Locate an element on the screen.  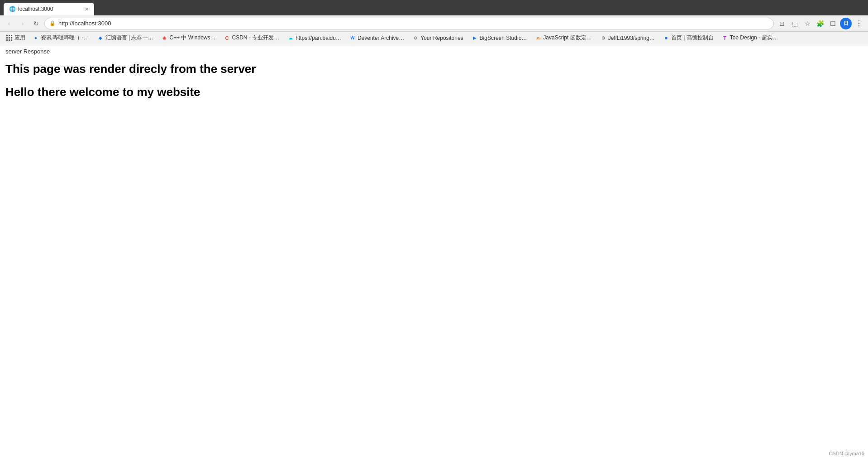
tab-favicon: 🌐 is located at coordinates (12, 9).